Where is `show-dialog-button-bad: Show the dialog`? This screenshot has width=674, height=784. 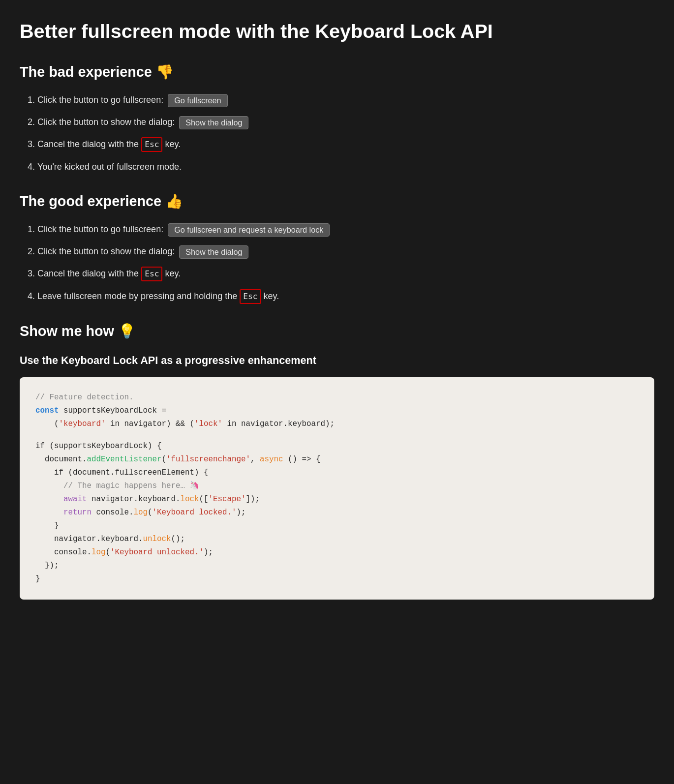
show-dialog-button-bad: Show the dialog is located at coordinates (214, 123).